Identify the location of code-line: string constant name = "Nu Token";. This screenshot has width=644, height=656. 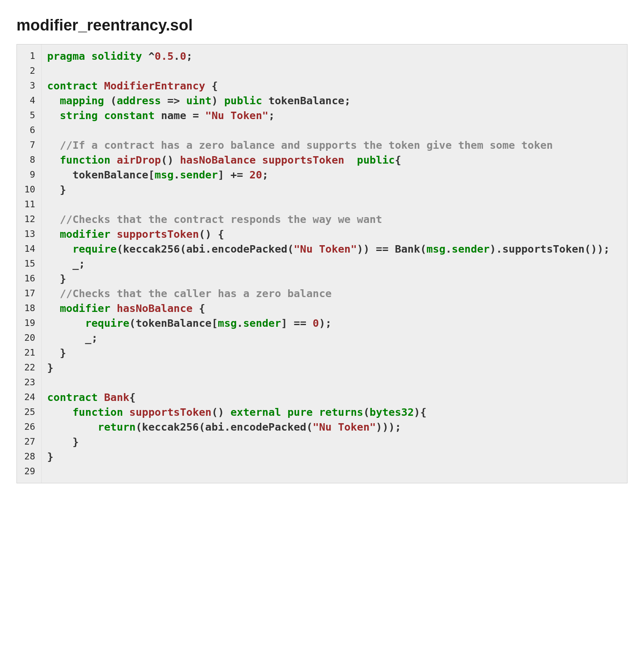
(338, 115).